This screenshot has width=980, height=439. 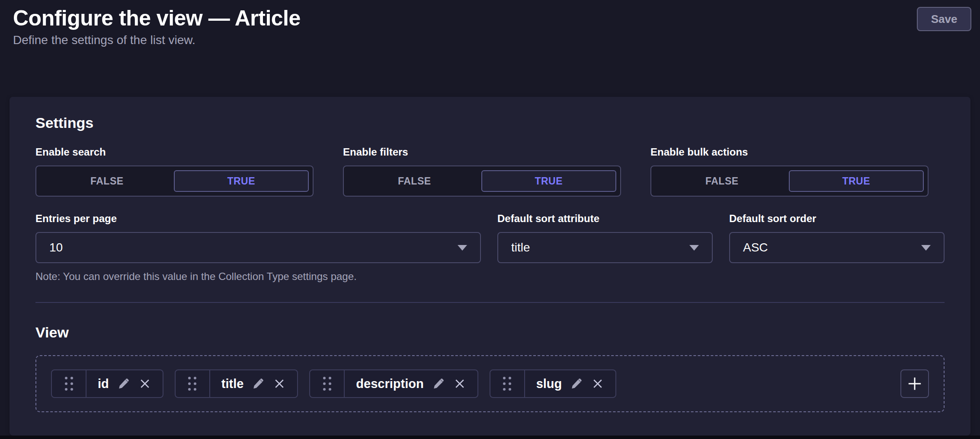 I want to click on enable-bulk-actions-true-option: TRUE, so click(x=856, y=181).